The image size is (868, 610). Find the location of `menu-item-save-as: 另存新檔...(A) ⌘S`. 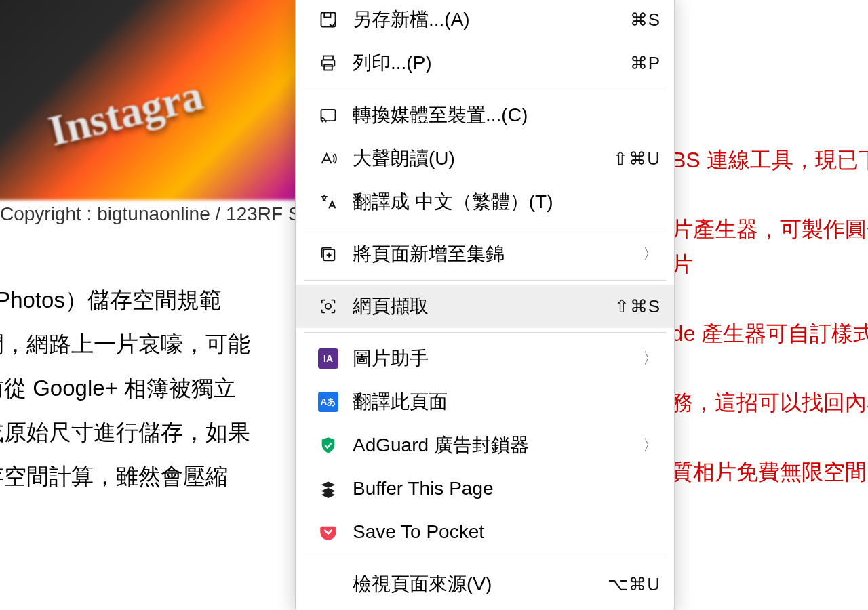

menu-item-save-as: 另存新檔...(A) ⌘S is located at coordinates (485, 20).